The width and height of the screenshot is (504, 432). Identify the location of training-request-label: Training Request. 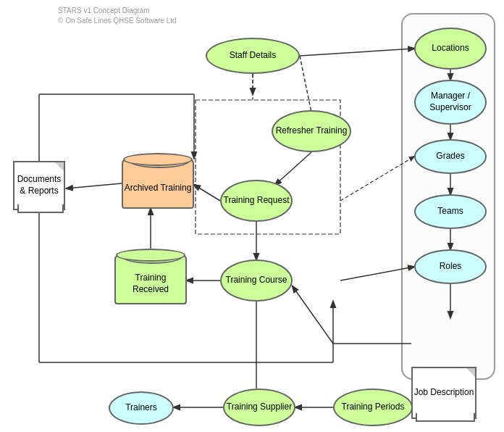
(256, 201).